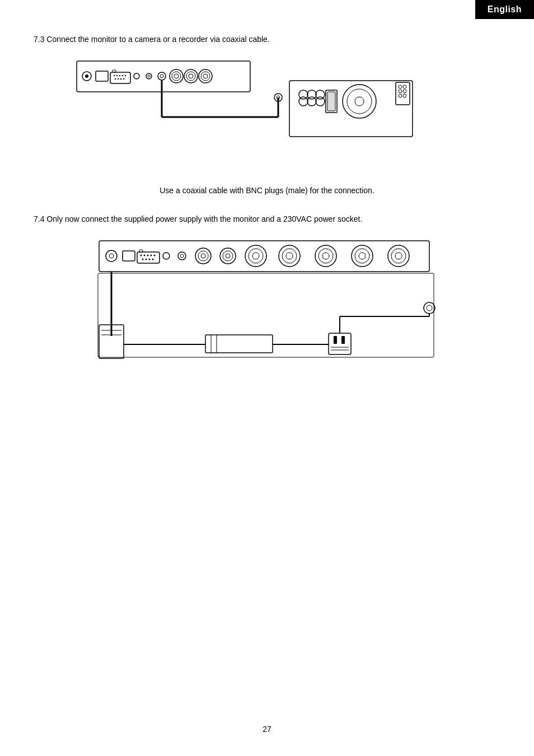 The image size is (534, 756). Describe the element at coordinates (39, 39) in the screenshot. I see `section-number: 7.3` at that location.